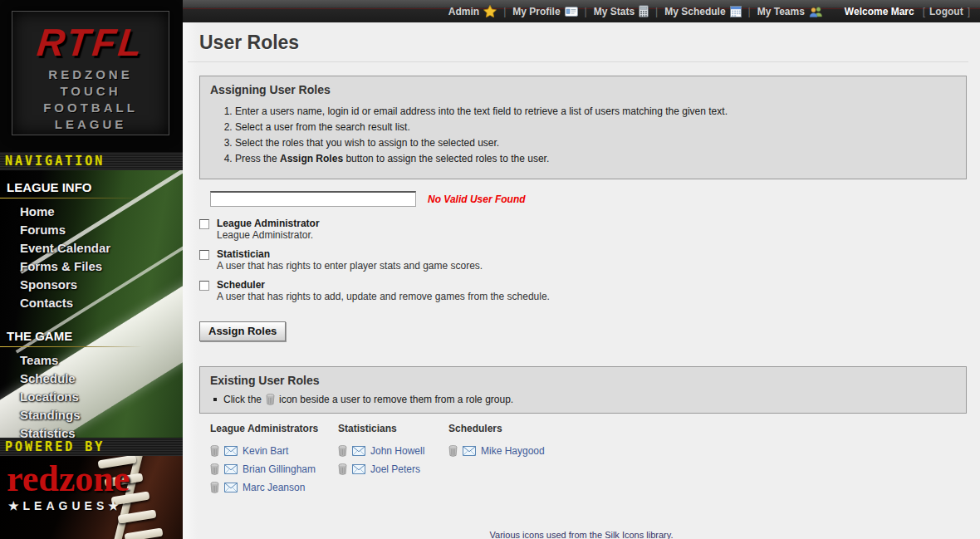  Describe the element at coordinates (91, 285) in the screenshot. I see `sidebar-item-sponsors: Sponsors` at that location.